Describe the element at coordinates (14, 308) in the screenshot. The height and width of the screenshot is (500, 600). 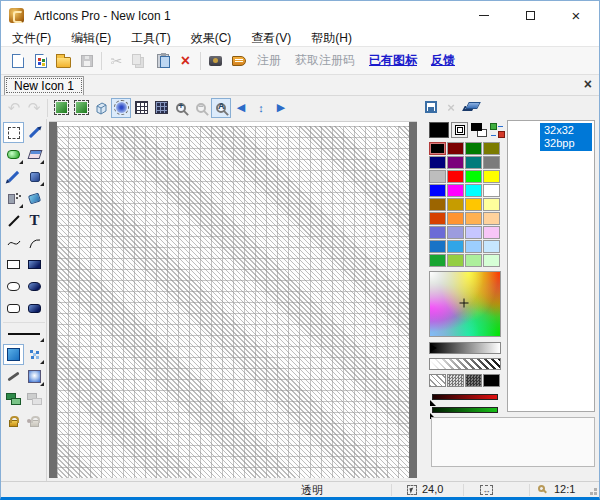
I see `rounded-rect-tool` at that location.